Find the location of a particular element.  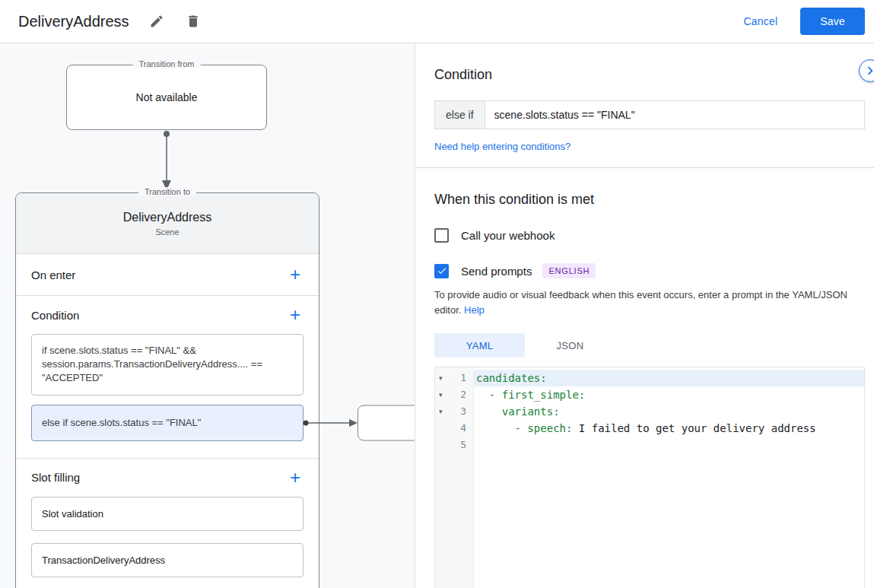

gutter-row: ▾ 3 is located at coordinates (454, 412).